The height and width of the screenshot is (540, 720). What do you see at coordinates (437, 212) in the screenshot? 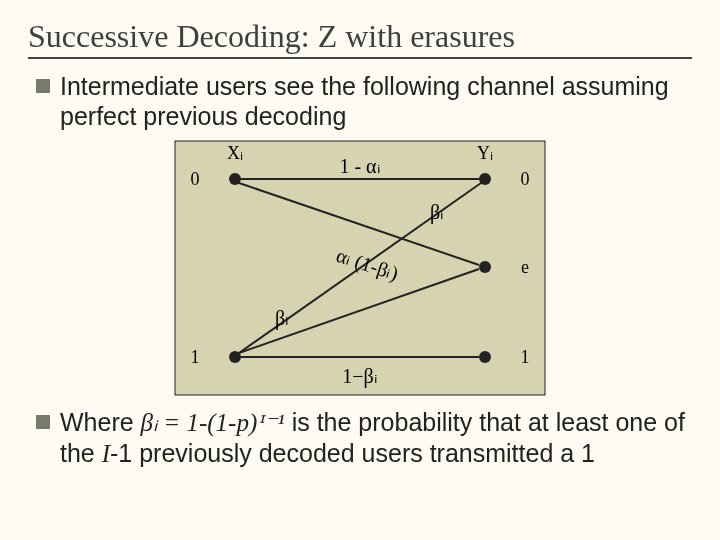
I see `label-beta-upper: βᵢ` at bounding box center [437, 212].